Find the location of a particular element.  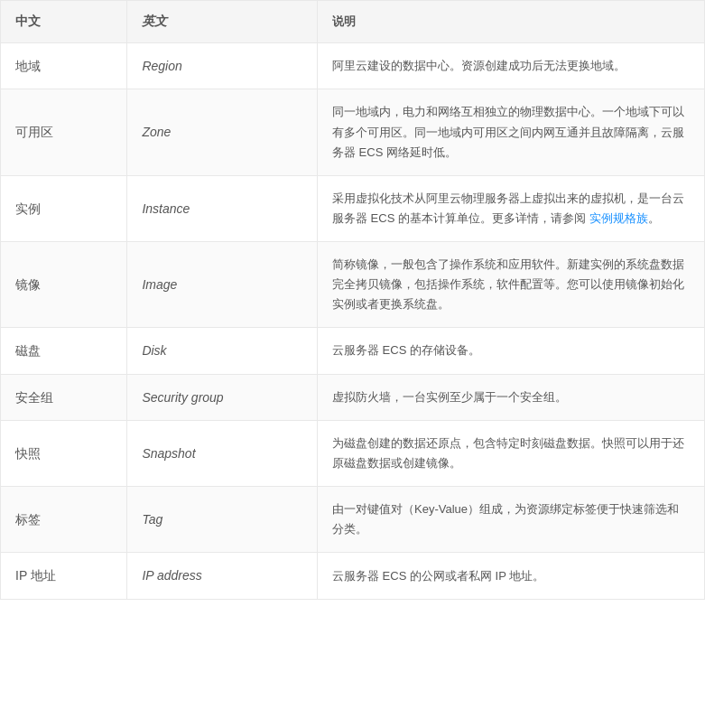

table-row: IP 地址IP address云服务器 ECS 的公网或者私网 IP 地址。 is located at coordinates (353, 576).